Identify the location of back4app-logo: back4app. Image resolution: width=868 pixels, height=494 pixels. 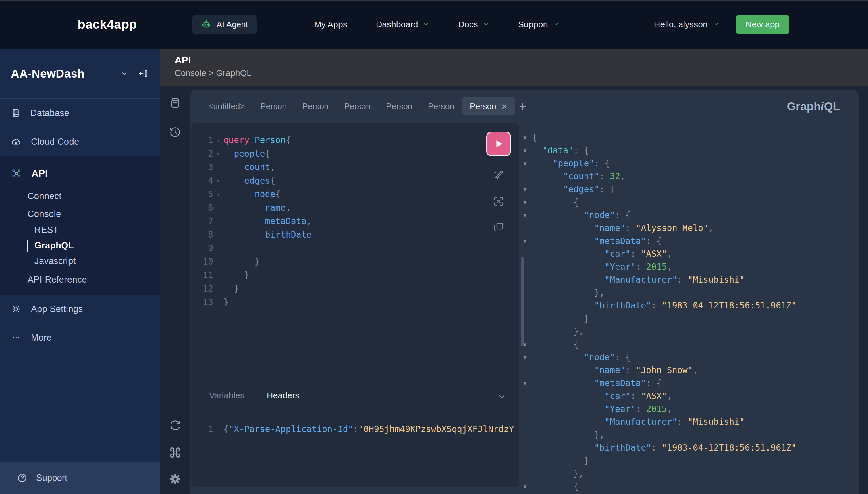
(107, 24).